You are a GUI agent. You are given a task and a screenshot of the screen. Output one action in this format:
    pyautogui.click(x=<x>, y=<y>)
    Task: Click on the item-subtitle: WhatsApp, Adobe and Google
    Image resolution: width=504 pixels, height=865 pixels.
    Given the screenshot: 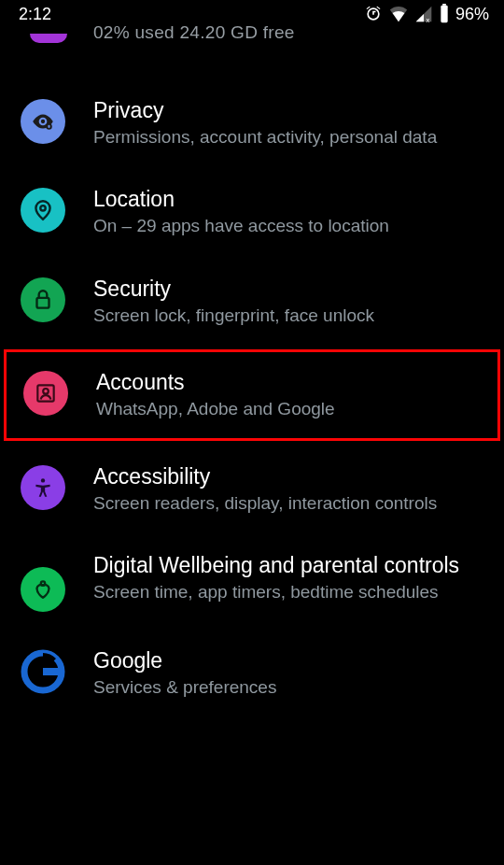 What is the action you would take?
    pyautogui.click(x=288, y=409)
    